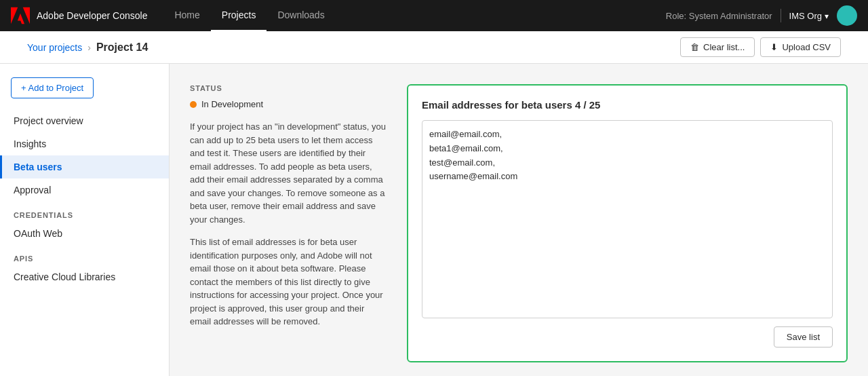 The width and height of the screenshot is (868, 376). I want to click on upload-csv-label: Upload CSV, so click(806, 48).